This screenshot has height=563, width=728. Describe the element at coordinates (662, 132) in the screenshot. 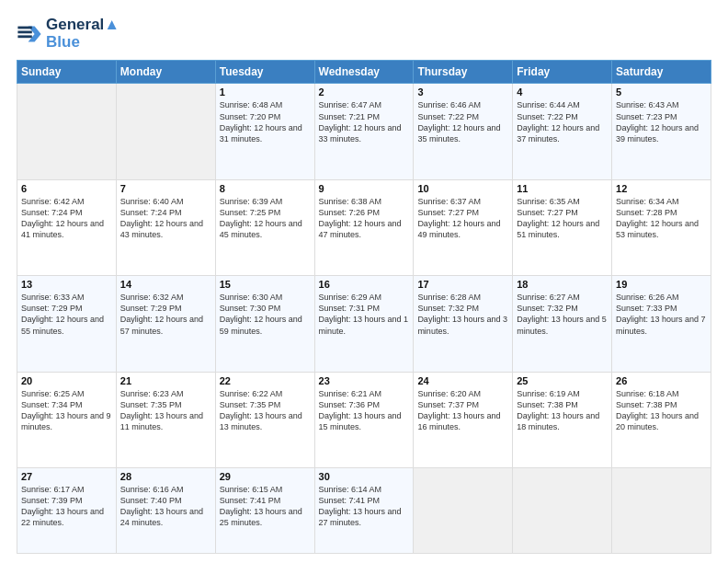

I see `calendar-cell: 5Sunrise: 6:43 AM Sunset: 7:23 PM Daylig…` at that location.